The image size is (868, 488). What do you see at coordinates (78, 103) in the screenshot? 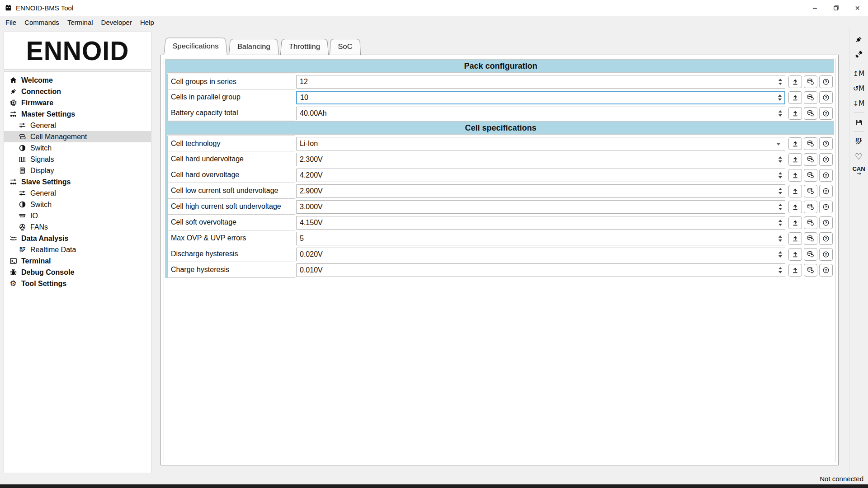
I see `sidebar-item-firmware: Firmware` at bounding box center [78, 103].